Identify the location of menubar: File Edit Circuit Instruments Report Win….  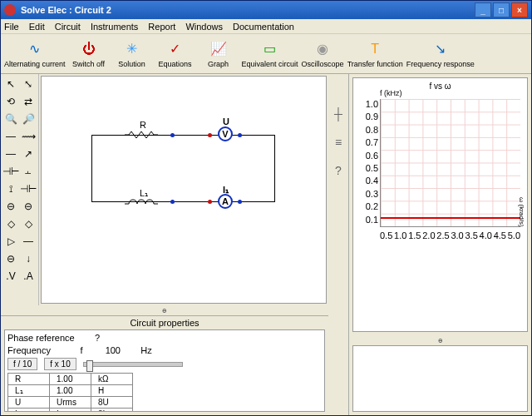
(266, 27).